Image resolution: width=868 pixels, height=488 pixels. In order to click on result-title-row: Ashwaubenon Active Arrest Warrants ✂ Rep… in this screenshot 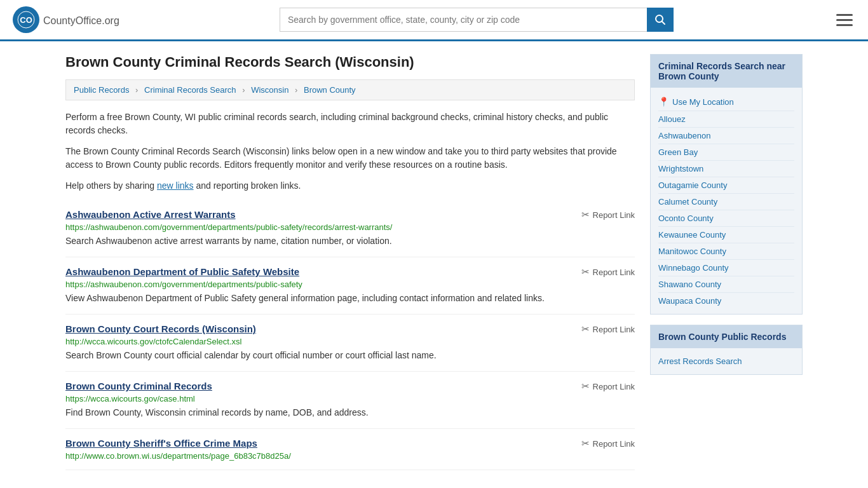, I will do `click(350, 215)`.